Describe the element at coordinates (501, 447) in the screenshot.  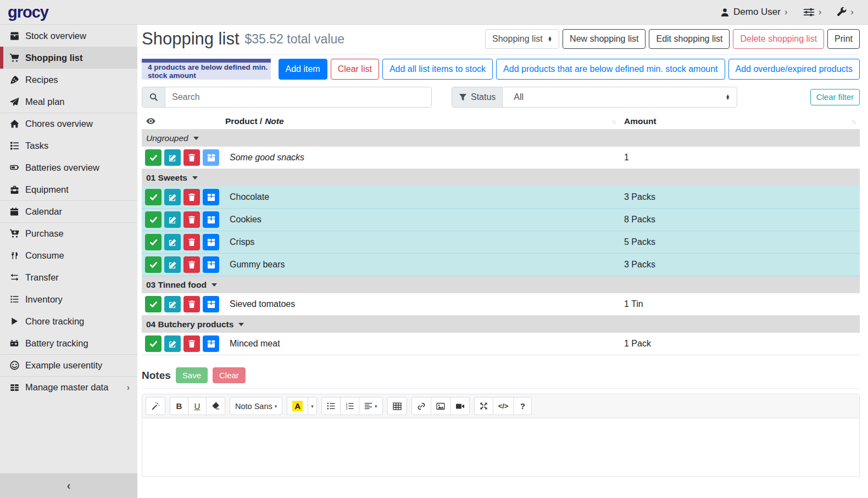
I see `editor-content-area` at that location.